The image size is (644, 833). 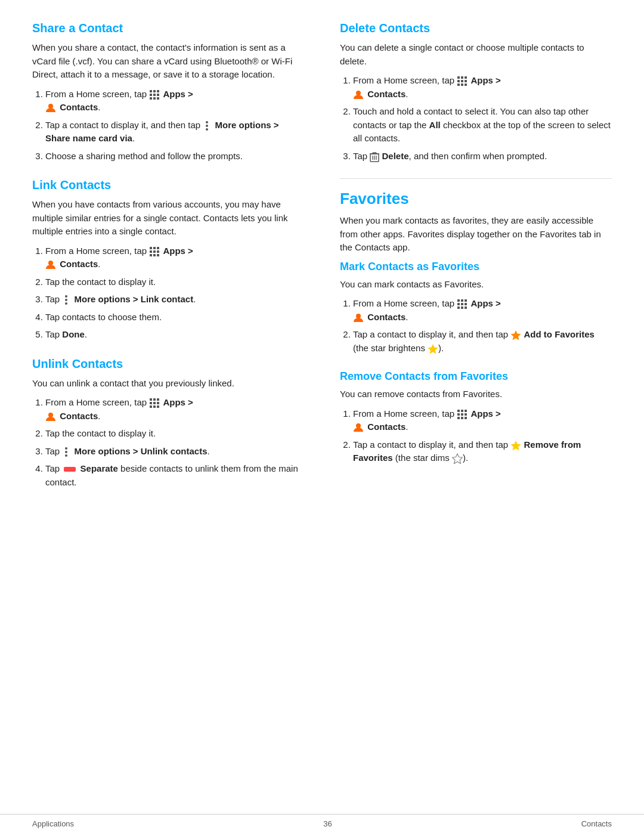 What do you see at coordinates (482, 341) in the screenshot?
I see `list-item: Tap a contact to display it, and then ta…` at bounding box center [482, 341].